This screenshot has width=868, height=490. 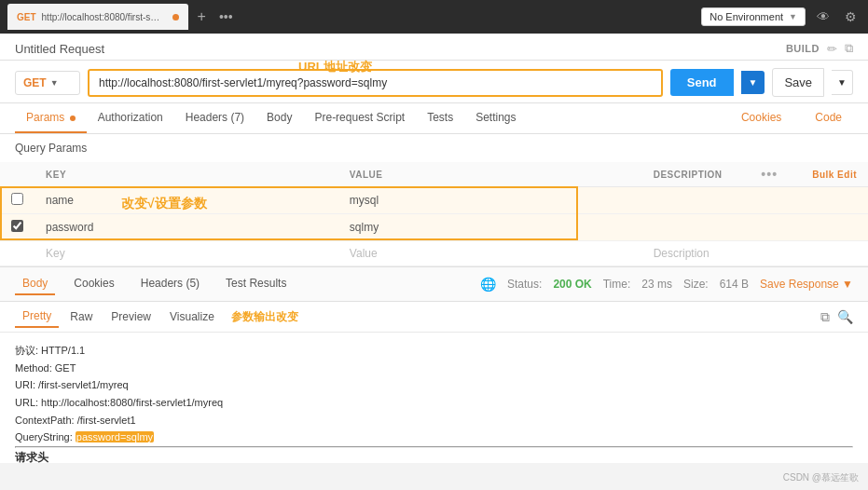 I want to click on copy-icon-button: ⧉, so click(x=848, y=48).